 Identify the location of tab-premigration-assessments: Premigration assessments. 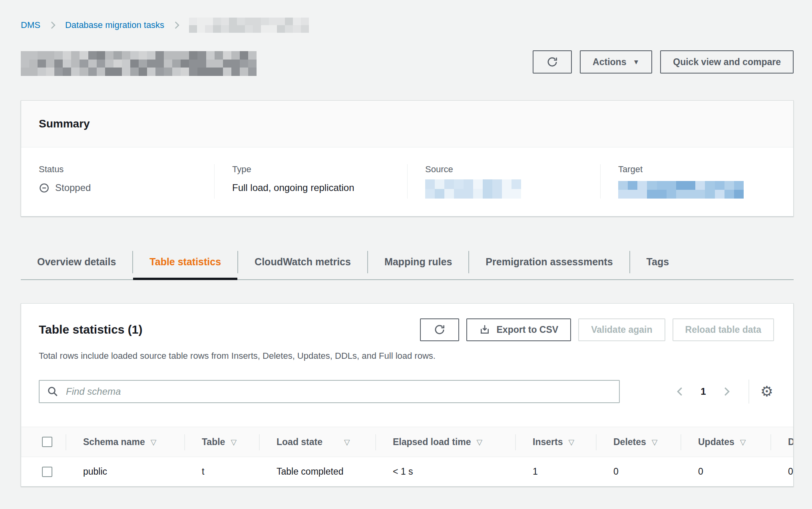
(549, 262).